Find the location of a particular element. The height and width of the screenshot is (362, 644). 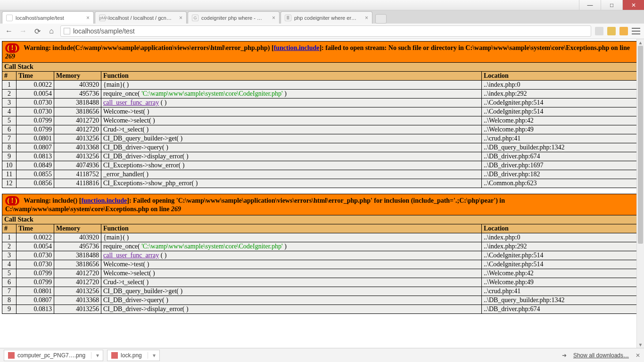

cell-time: 0.0856 is located at coordinates (35, 184).